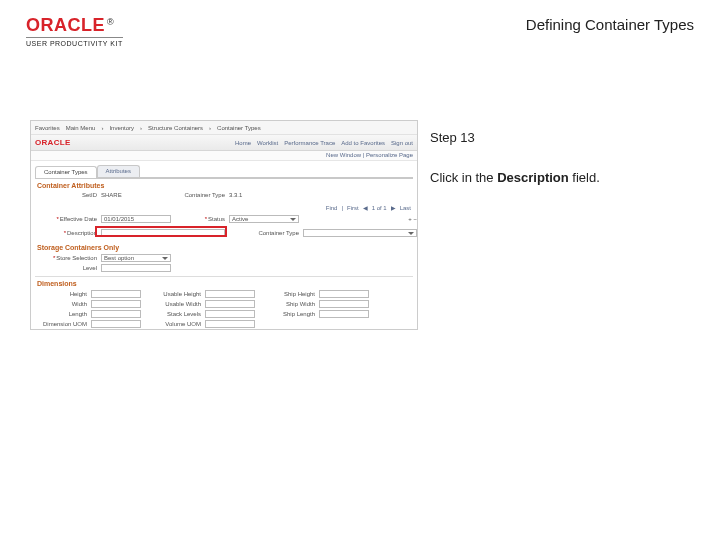 This screenshot has height=540, width=720. I want to click on section-storage: Storage Containers Only, so click(224, 246).